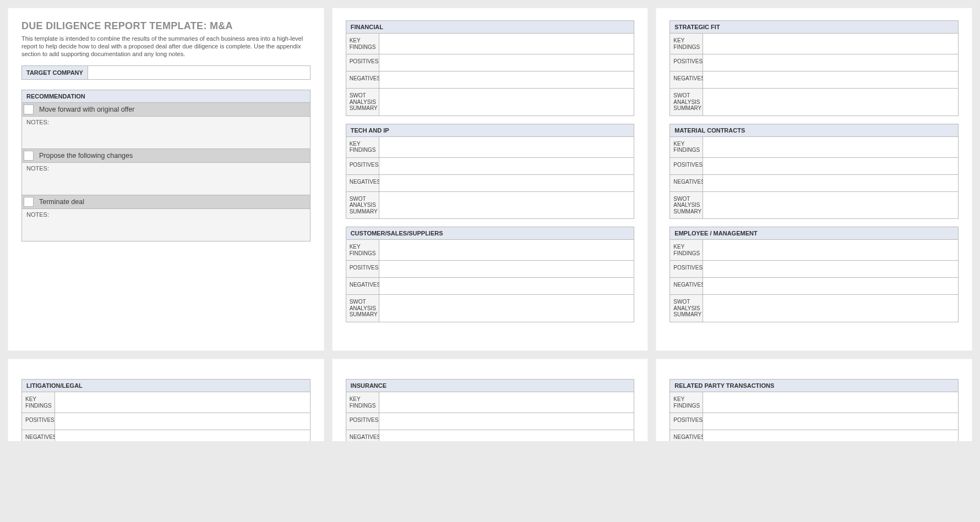 This screenshot has height=522, width=980. Describe the element at coordinates (490, 68) in the screenshot. I see `dd-section: FINANCIALKEY FINDINGSPOSITIVESNEGATIVESS…` at that location.